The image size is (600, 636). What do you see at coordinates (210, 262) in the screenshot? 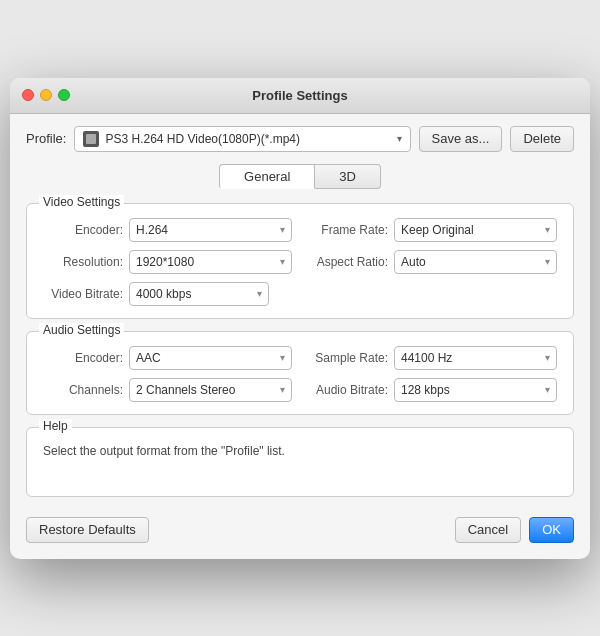
I see `resolution-dropdown: 1920*1080 ▾` at bounding box center [210, 262].